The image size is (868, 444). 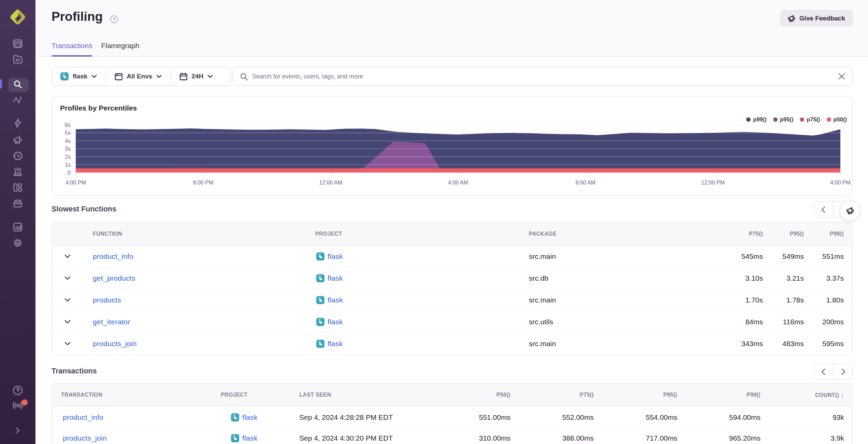 What do you see at coordinates (68, 157) in the screenshot?
I see `svg-text: 2s` at bounding box center [68, 157].